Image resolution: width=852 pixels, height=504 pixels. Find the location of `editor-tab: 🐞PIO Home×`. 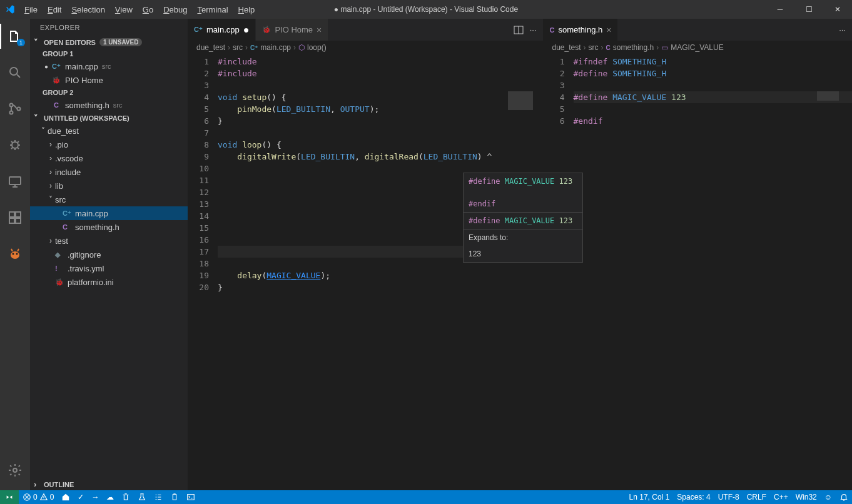

editor-tab: 🐞PIO Home× is located at coordinates (292, 30).